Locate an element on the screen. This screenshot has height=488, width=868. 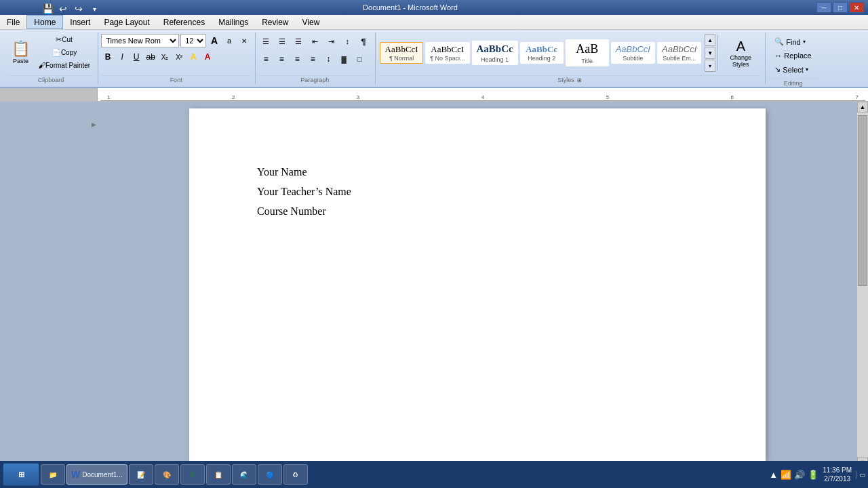
center-button: ≡ is located at coordinates (281, 59).